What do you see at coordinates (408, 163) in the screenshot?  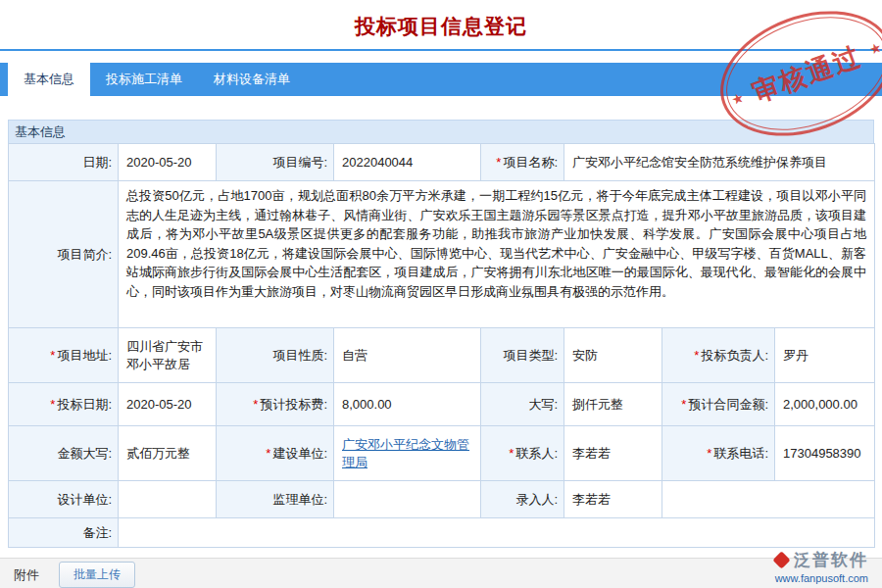 I see `field-project-no-value: 2022040044` at bounding box center [408, 163].